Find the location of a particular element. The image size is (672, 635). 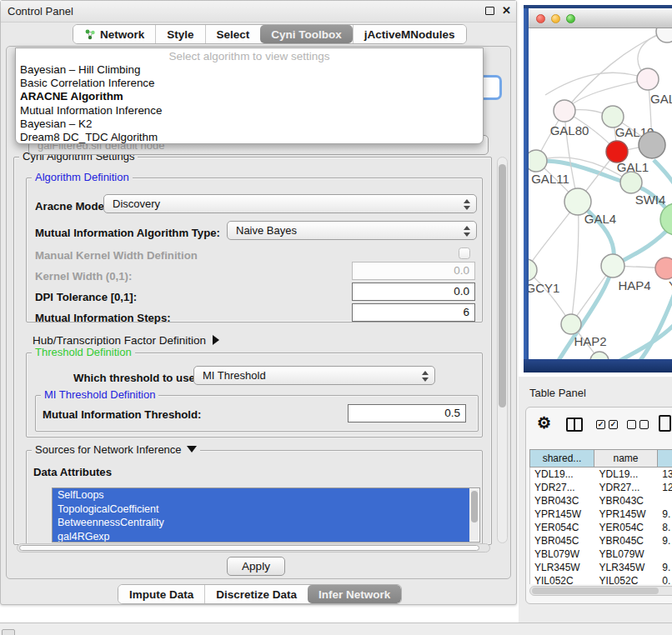

page-icon is located at coordinates (665, 423).